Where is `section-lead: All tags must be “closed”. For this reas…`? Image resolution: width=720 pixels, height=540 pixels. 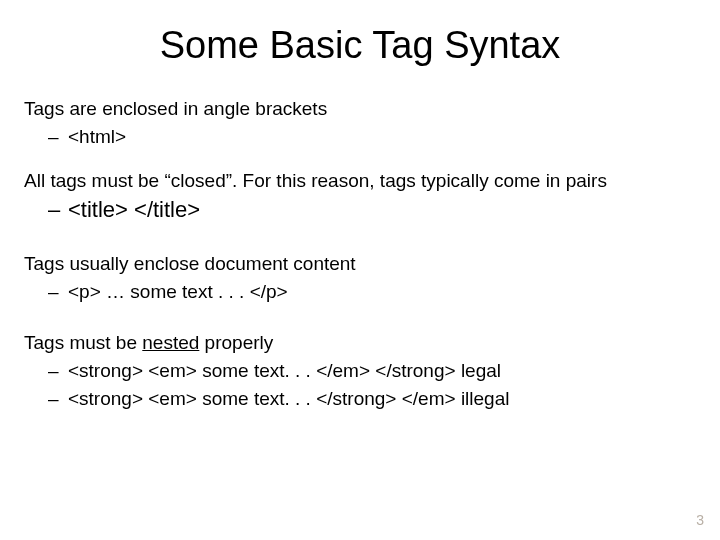
section-lead: All tags must be “closed”. For this reas… is located at coordinates (360, 181).